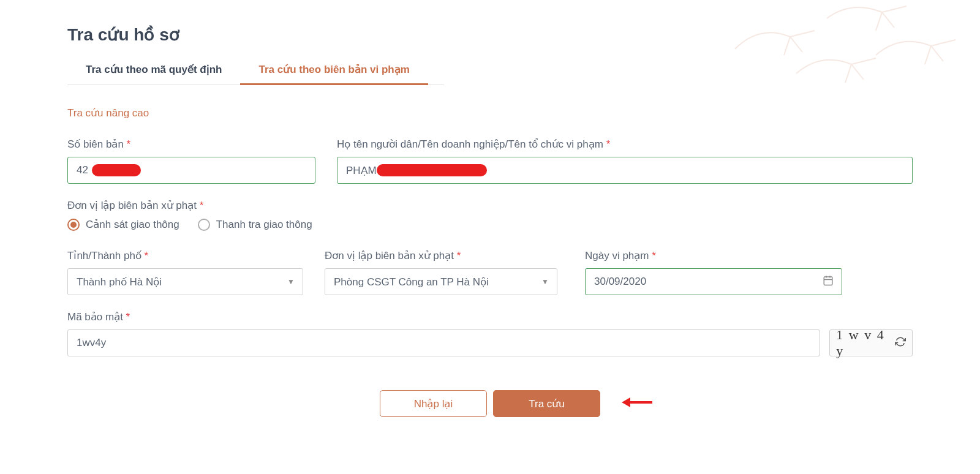 This screenshot has width=980, height=474. What do you see at coordinates (625, 145) in the screenshot?
I see `person-name-label: Họ tên người dân/Tên doanh nghiệp/Tên tổ…` at bounding box center [625, 145].